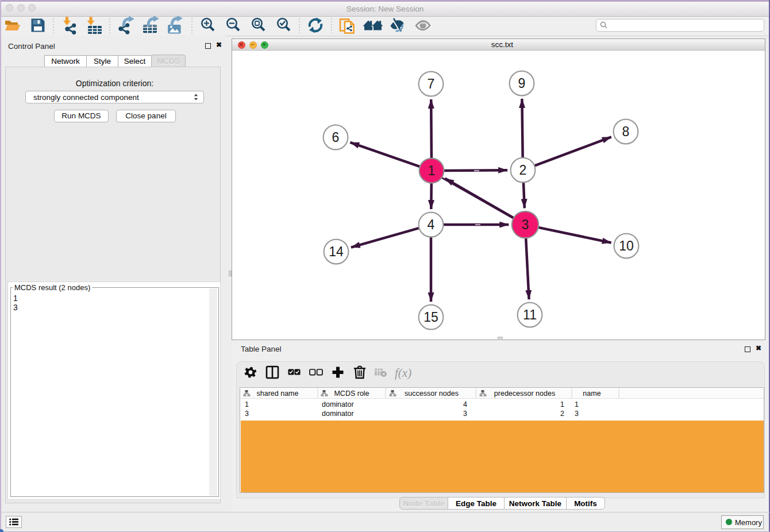 Image resolution: width=770 pixels, height=532 pixels. I want to click on svg-text: 7, so click(431, 84).